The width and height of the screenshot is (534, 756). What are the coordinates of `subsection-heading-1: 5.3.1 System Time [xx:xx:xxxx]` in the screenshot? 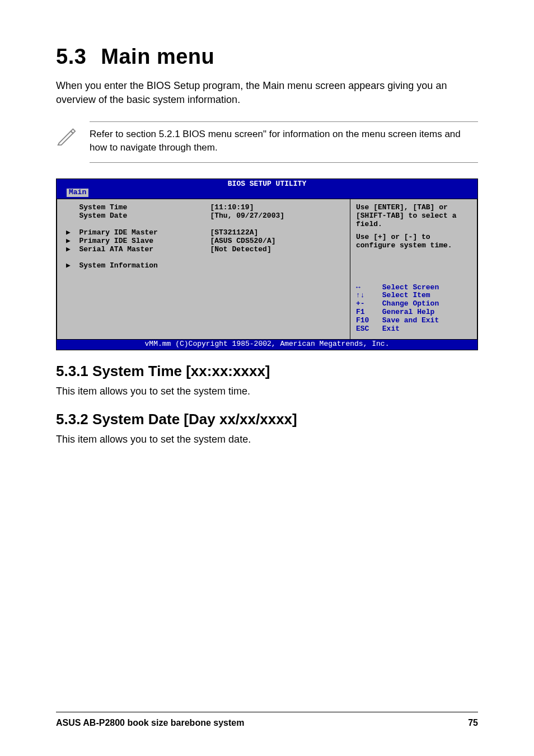 It's located at (267, 372).